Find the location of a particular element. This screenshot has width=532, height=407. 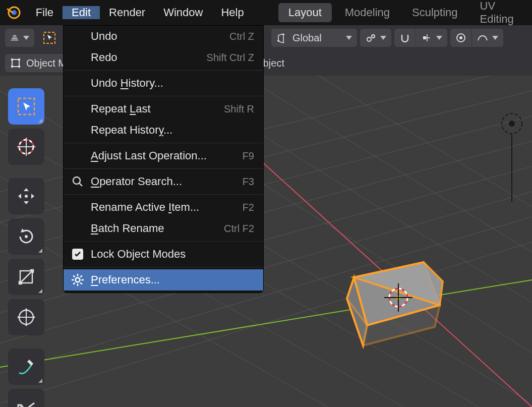

checkbox-icon is located at coordinates (78, 254).